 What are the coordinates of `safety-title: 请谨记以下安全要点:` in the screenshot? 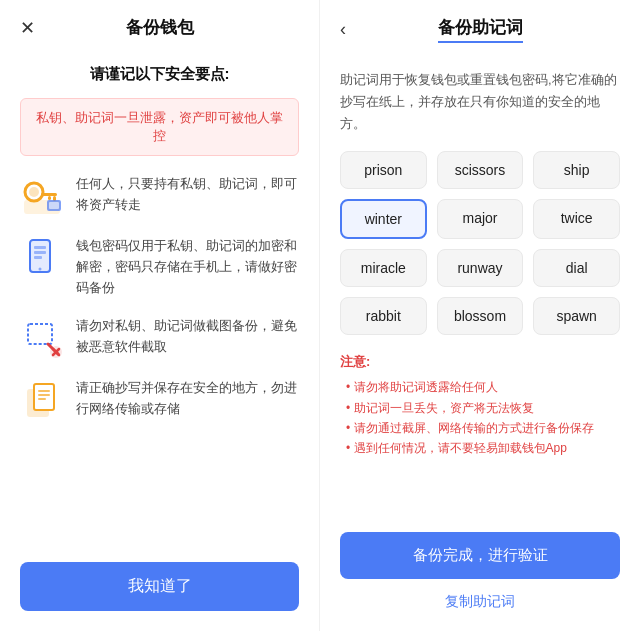 It's located at (160, 74).